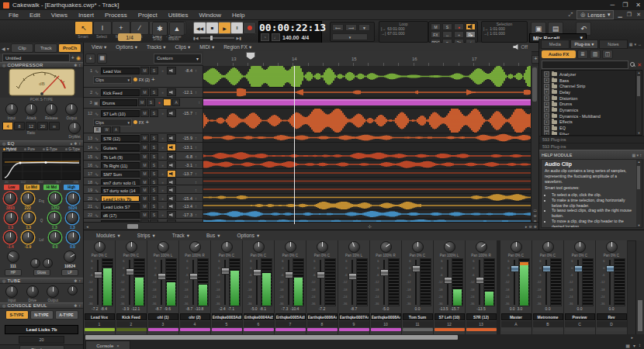 The height and width of the screenshot is (349, 644). Describe the element at coordinates (126, 47) in the screenshot. I see `trackview-menu-options: Options▾` at that location.